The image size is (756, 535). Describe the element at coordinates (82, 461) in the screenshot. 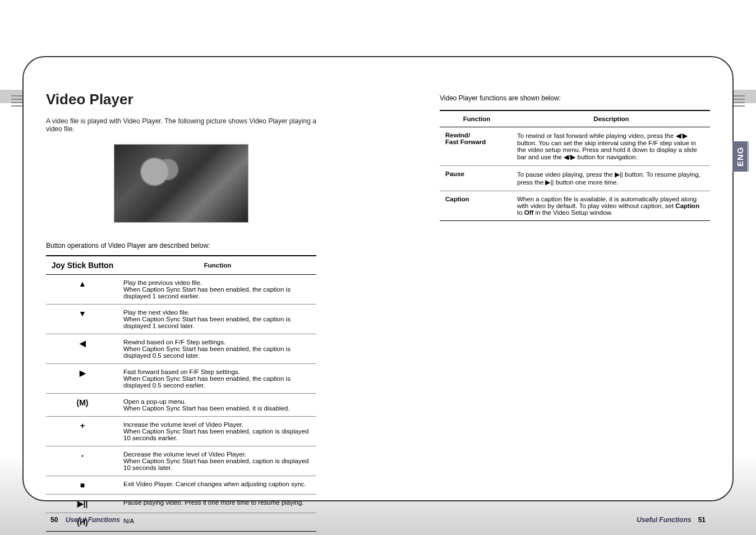

I see `minus-button-label: -` at that location.